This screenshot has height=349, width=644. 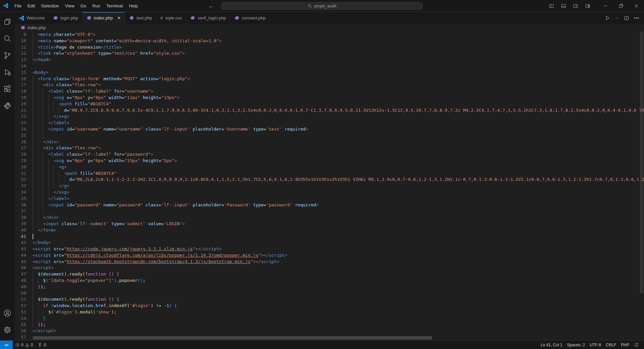 I want to click on horizontal-scrollbar, so click(x=232, y=338).